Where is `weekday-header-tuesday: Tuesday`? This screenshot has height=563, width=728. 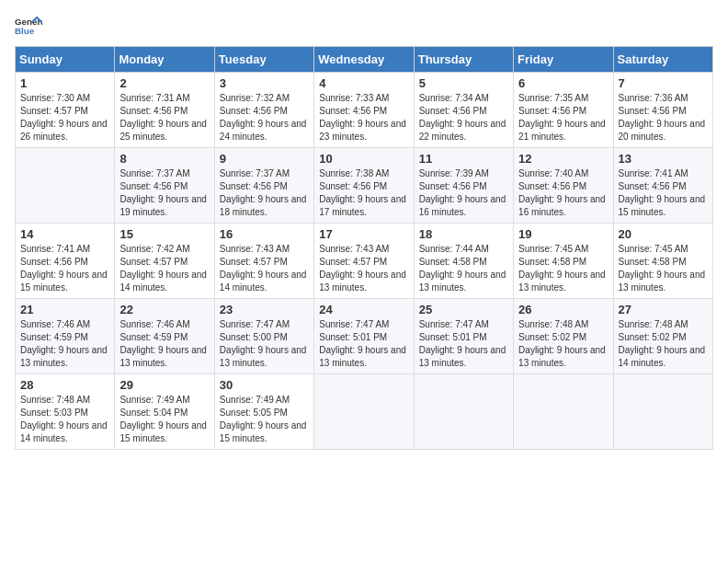
weekday-header-tuesday: Tuesday is located at coordinates (264, 60).